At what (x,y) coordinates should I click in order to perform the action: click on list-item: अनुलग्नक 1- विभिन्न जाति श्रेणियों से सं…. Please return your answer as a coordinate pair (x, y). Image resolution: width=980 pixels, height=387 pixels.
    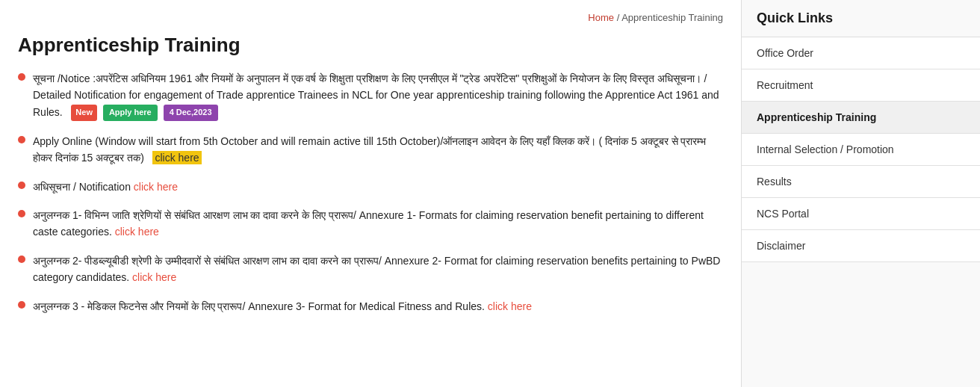
    Looking at the image, I should click on (370, 224).